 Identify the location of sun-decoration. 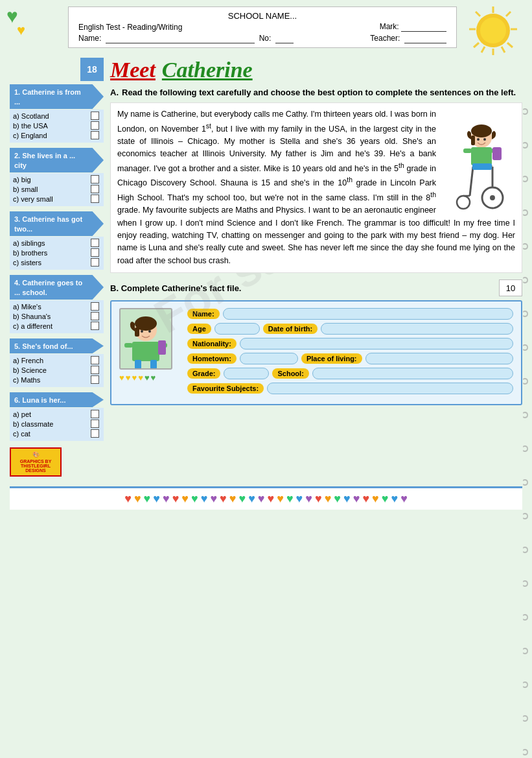
(493, 34).